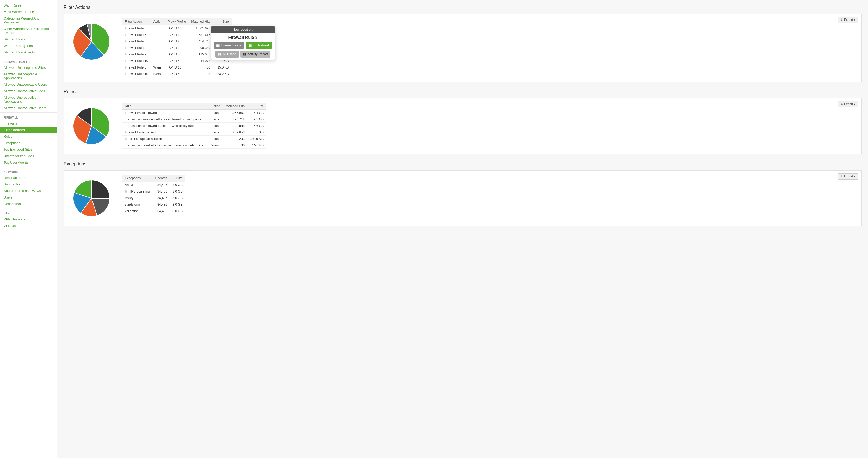  I want to click on export-button-rules: ⬇ Export ▾, so click(848, 104).